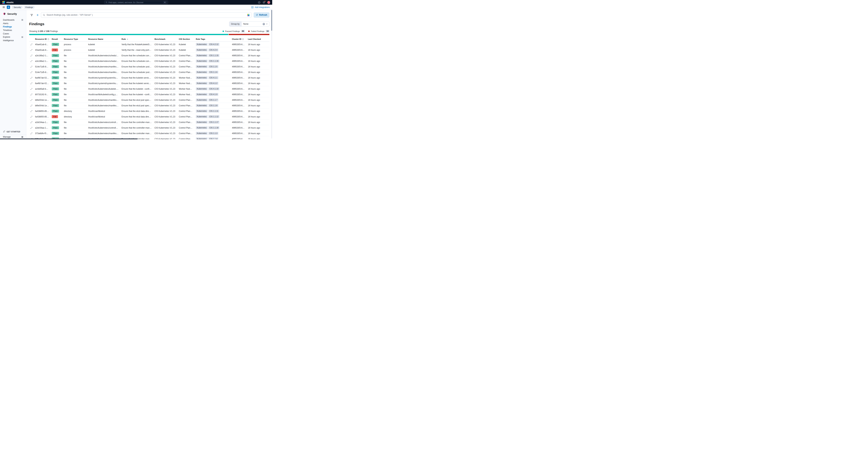 The height and width of the screenshot is (452, 868). Describe the element at coordinates (8, 3) in the screenshot. I see `elastic-brand: elastic` at that location.